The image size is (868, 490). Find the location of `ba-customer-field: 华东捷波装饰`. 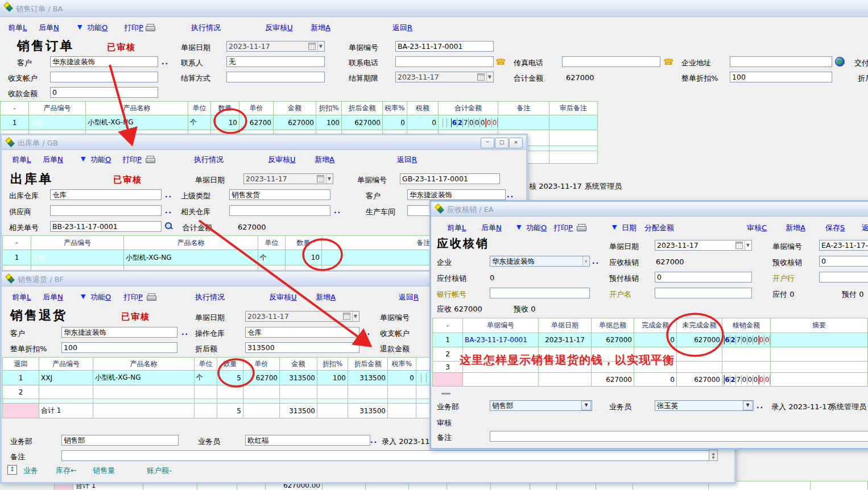

ba-customer-field: 华东捷波装饰 is located at coordinates (104, 61).